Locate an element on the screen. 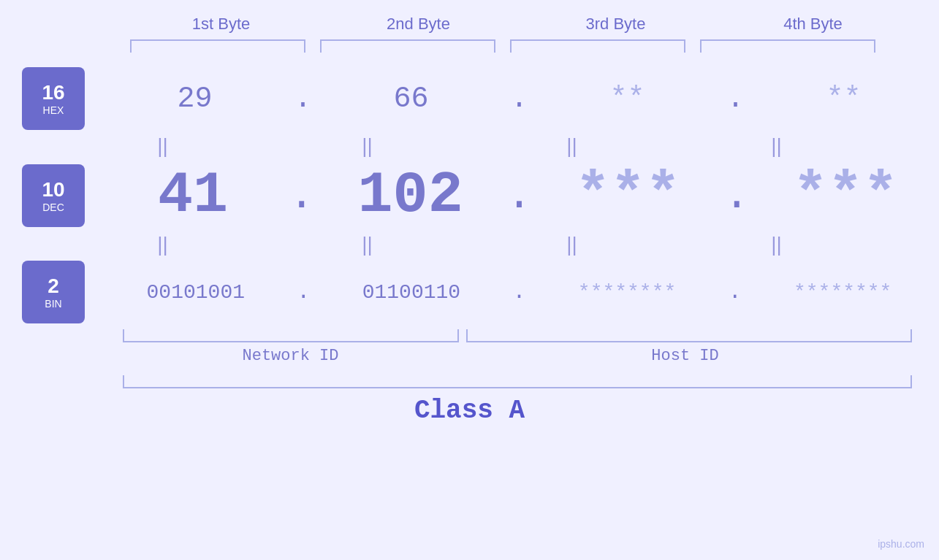  equals-row-2: || || || || is located at coordinates (470, 245).